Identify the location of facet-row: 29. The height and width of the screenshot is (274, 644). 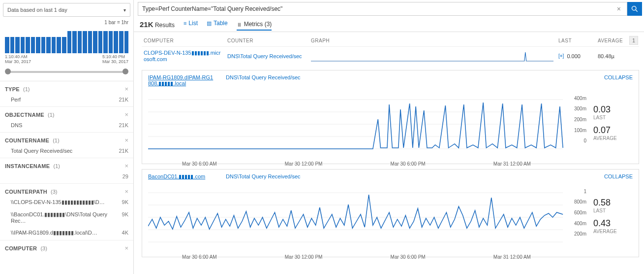
(67, 177).